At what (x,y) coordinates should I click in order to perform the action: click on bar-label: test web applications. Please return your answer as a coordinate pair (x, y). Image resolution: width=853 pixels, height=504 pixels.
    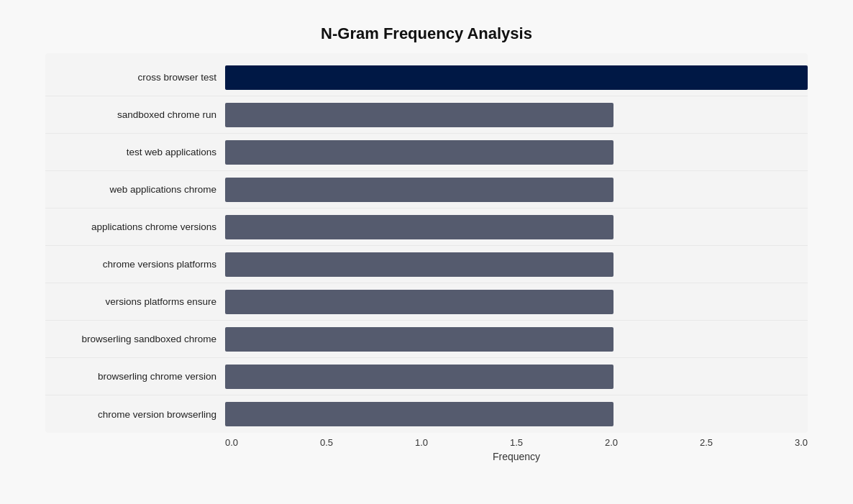
    Looking at the image, I should click on (135, 152).